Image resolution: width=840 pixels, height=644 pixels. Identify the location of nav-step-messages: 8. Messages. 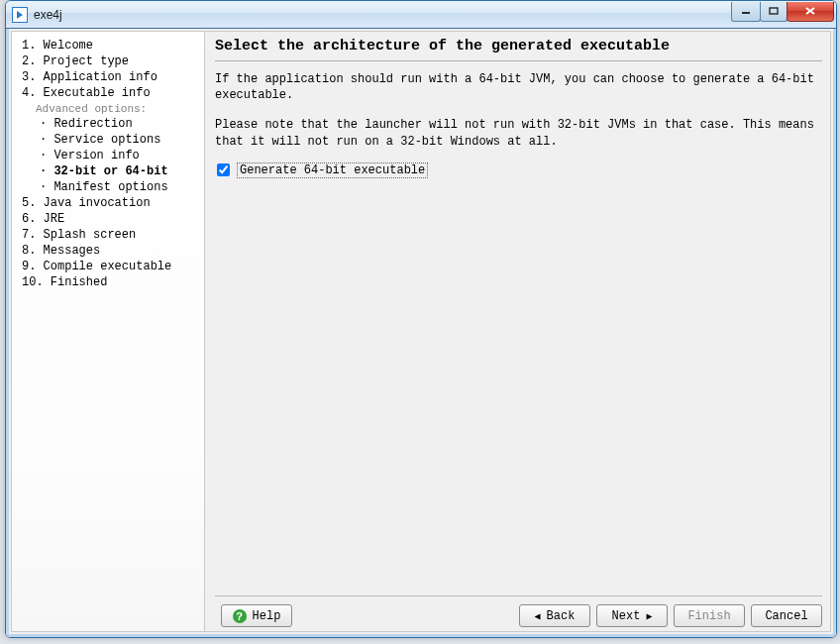
(108, 251).